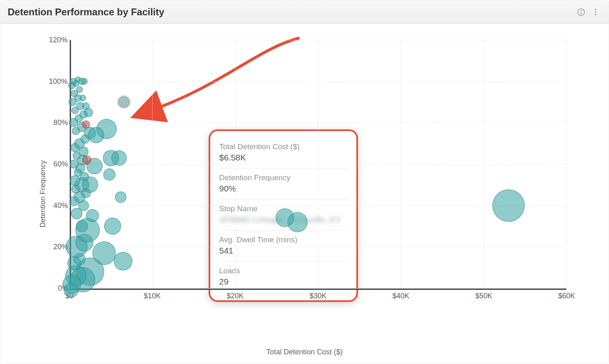 The width and height of the screenshot is (609, 364). What do you see at coordinates (152, 296) in the screenshot?
I see `x-tick-label: $10K` at bounding box center [152, 296].